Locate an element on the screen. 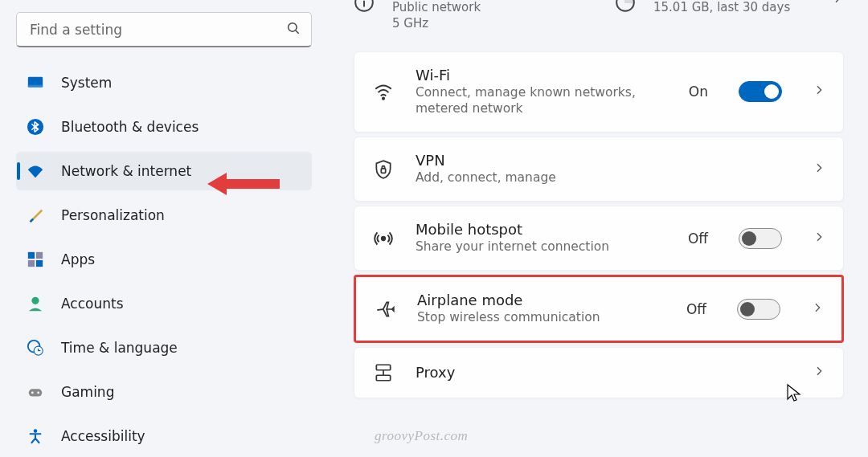 The height and width of the screenshot is (457, 868). sidebar-item-label: Time & language is located at coordinates (119, 348).